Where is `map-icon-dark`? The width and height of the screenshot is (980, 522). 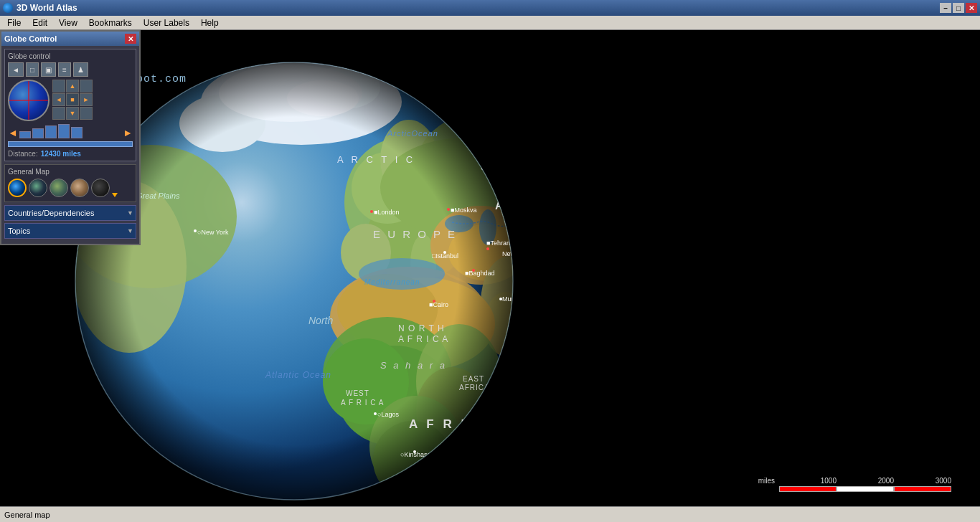
map-icon-dark is located at coordinates (100, 188).